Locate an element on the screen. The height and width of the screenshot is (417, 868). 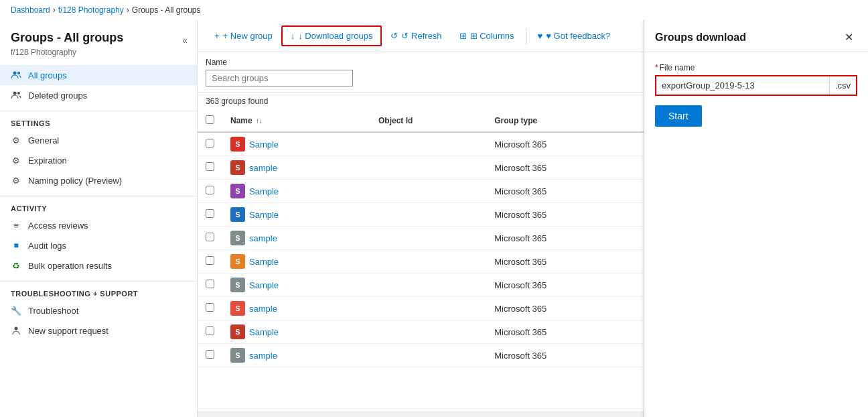
group-name-text: Sample is located at coordinates (264, 215).